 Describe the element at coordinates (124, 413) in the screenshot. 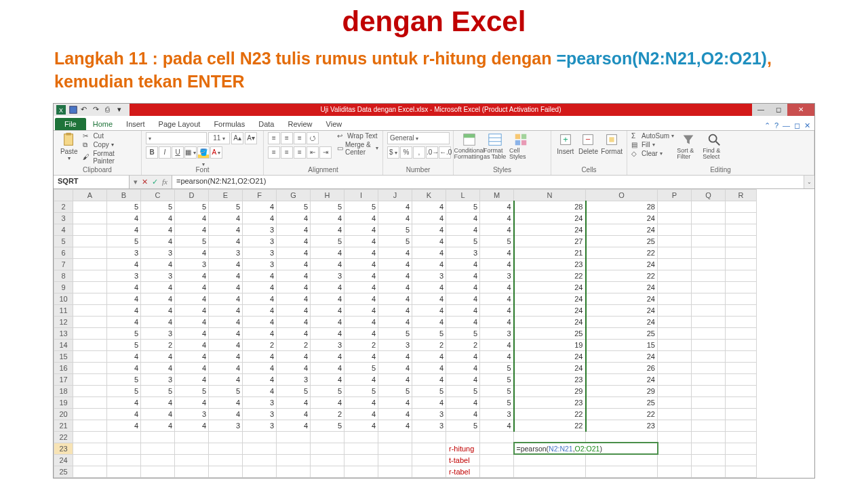

I see `cell-B20: 4` at that location.